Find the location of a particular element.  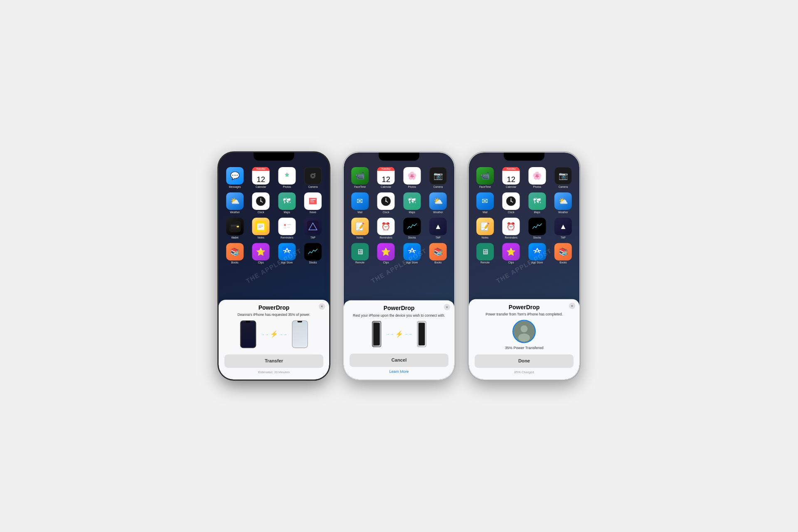

calendar-label-3: Calendar is located at coordinates (511, 187).